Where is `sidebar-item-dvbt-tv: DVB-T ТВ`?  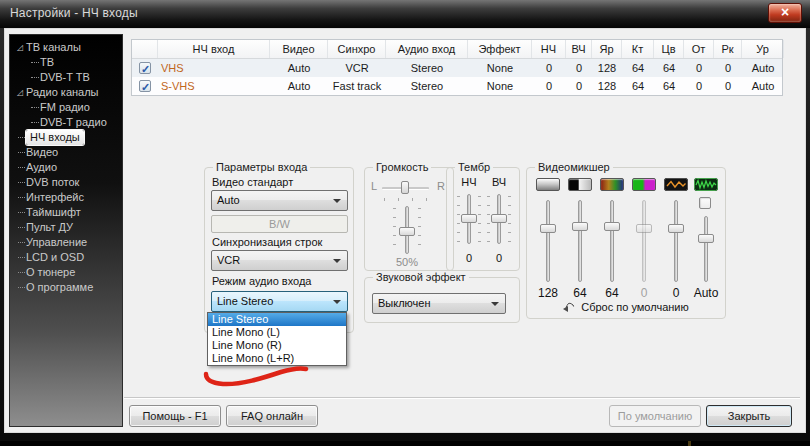 sidebar-item-dvbt-tv: DVB-T ТВ is located at coordinates (66, 78).